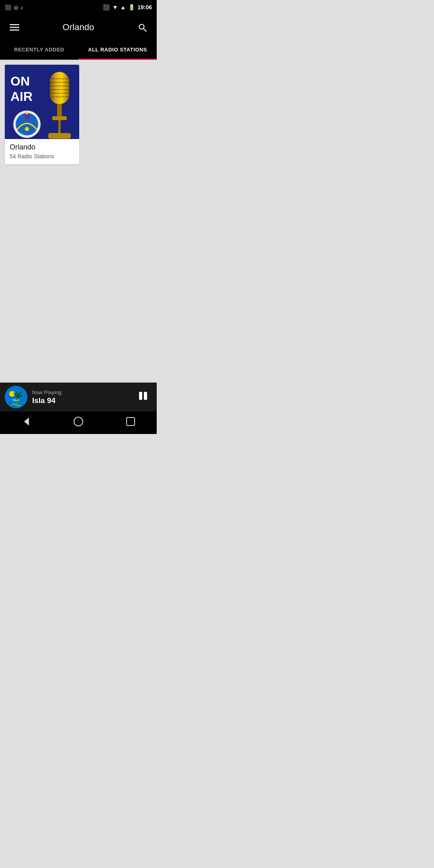 The height and width of the screenshot is (868, 434). What do you see at coordinates (78, 423) in the screenshot?
I see `home-button` at bounding box center [78, 423].